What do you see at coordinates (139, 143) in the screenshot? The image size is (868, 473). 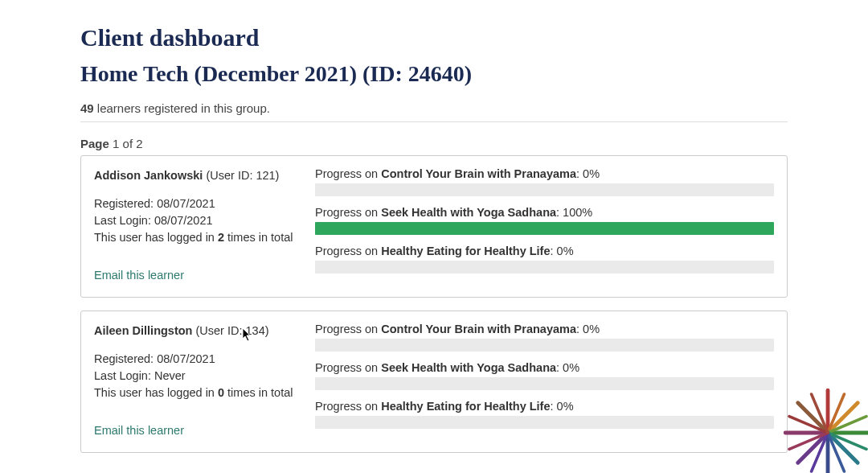 I see `pager-total: 2` at bounding box center [139, 143].